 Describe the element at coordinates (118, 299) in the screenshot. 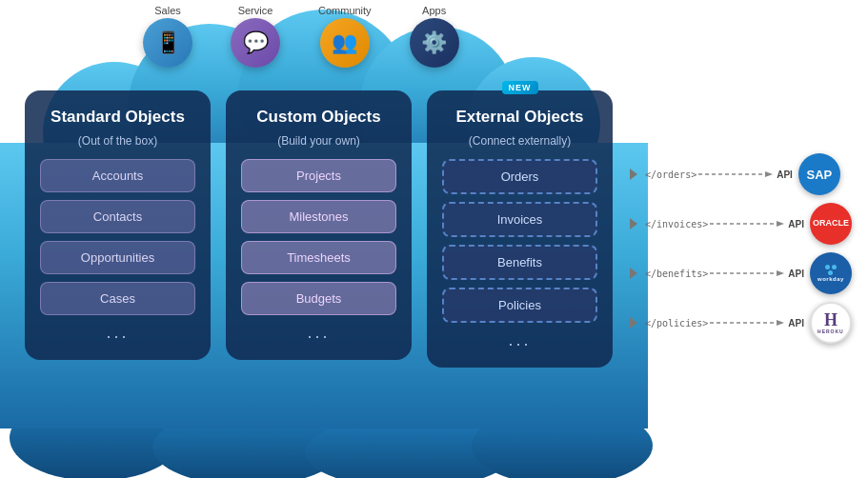

I see `standard-item-cases: Cases` at that location.